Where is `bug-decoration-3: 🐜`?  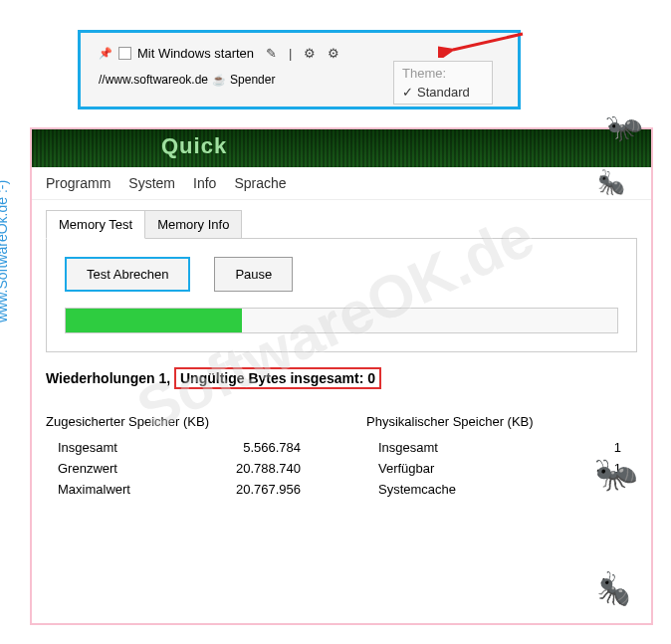
bug-decoration-3: 🐜 is located at coordinates (616, 474).